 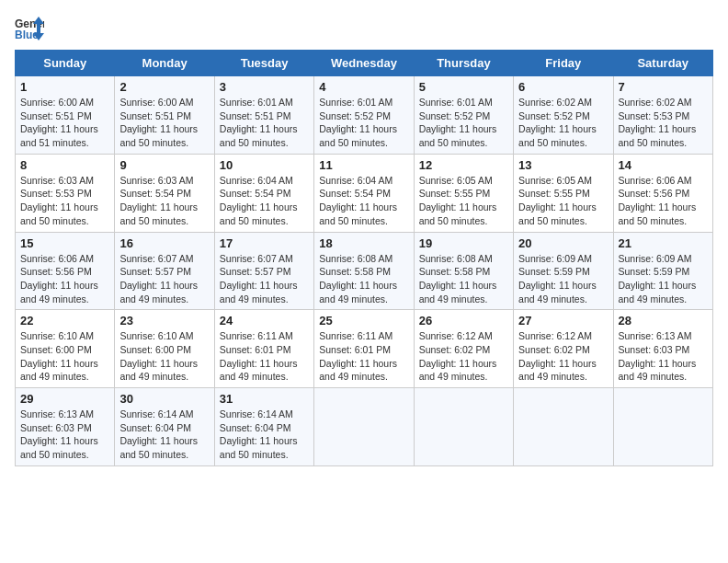 What do you see at coordinates (164, 320) in the screenshot?
I see `day-number: 23` at bounding box center [164, 320].